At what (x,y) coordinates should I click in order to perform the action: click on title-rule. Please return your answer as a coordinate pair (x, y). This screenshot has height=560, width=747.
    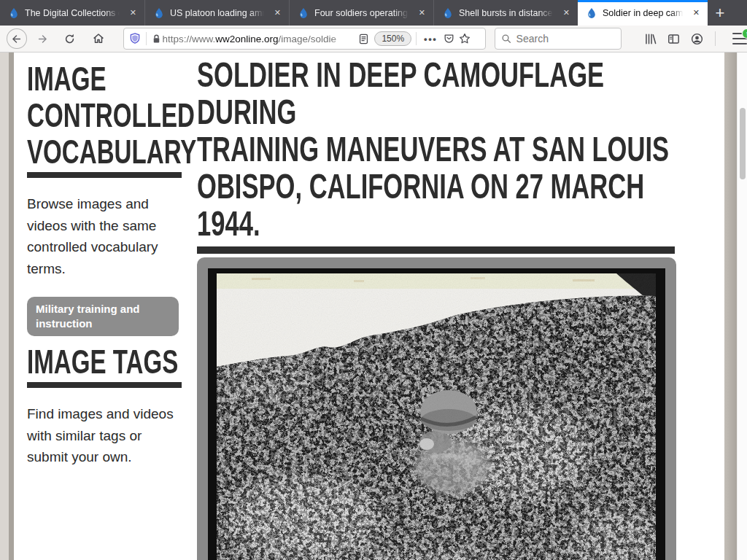
    Looking at the image, I should click on (436, 250).